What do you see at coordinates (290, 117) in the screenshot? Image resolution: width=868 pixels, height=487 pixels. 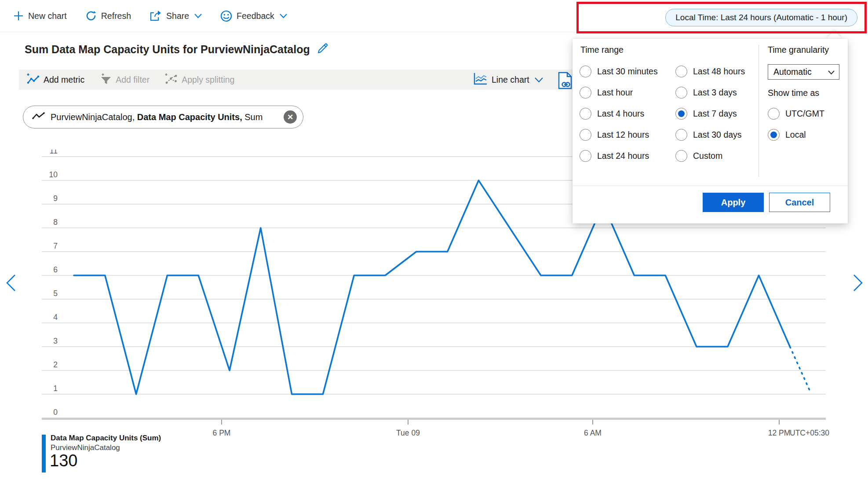 I see `close-icon: ✕` at bounding box center [290, 117].